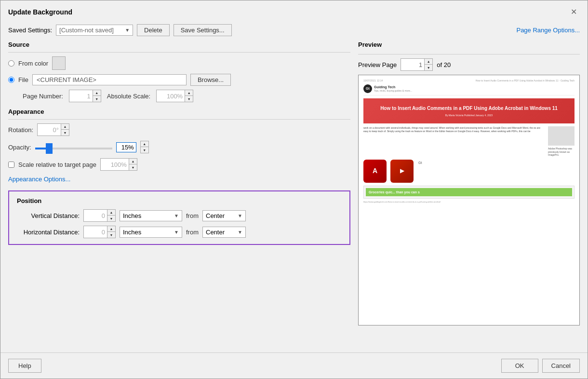 The image size is (588, 379). What do you see at coordinates (176, 232) in the screenshot?
I see `horizontal-unit-arrow-icon: ▼` at bounding box center [176, 232].